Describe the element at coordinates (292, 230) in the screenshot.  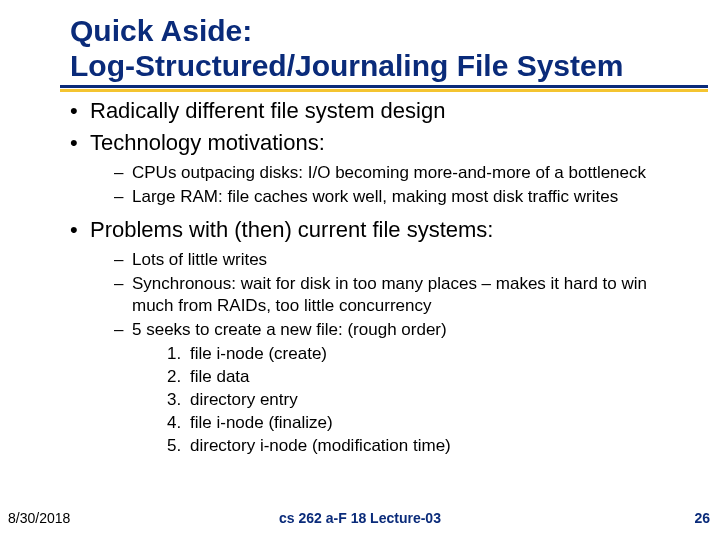
I see `bullet-text: Problems with (then) current file system…` at that location.